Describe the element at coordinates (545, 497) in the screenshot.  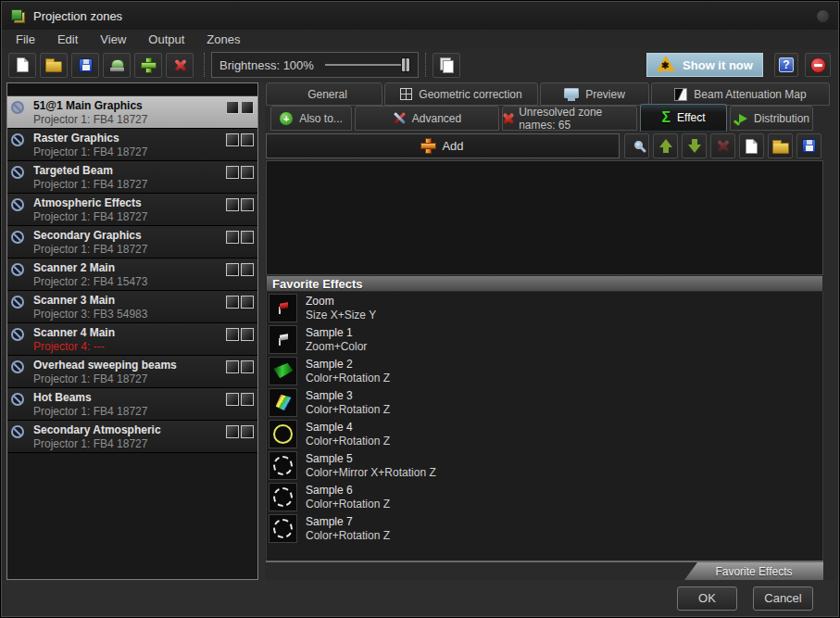
I see `favorite-effect-item: Sample 6Color+Rotation Z` at that location.